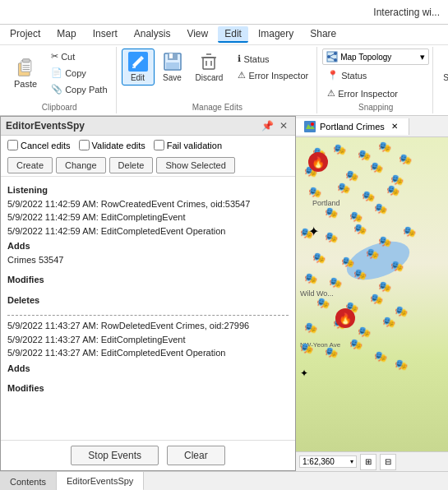 This screenshot has width=448, height=490. Describe the element at coordinates (57, 72) in the screenshot. I see `copy-icon: 📄` at that location.